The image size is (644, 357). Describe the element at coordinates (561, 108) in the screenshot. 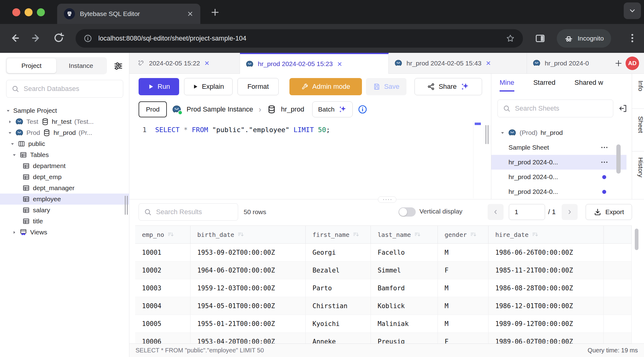

I see `sheet-search-input` at that location.